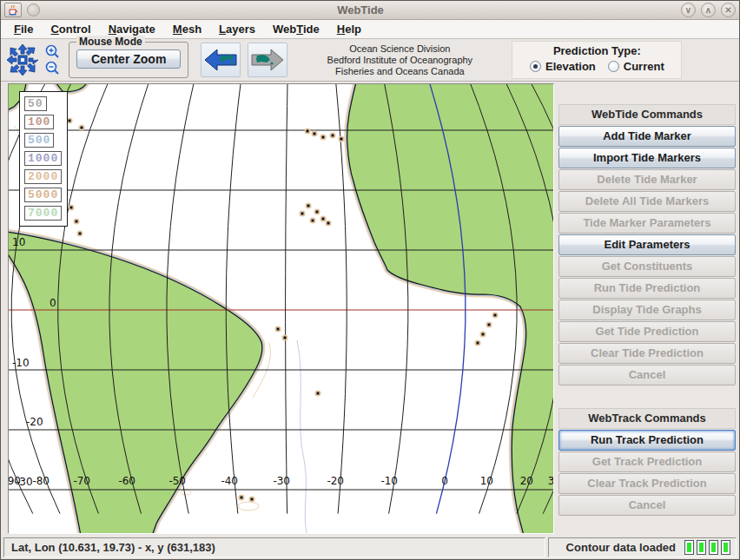 Image resolution: width=740 pixels, height=560 pixels. Describe the element at coordinates (13, 10) in the screenshot. I see `java-cup-icon` at that location.